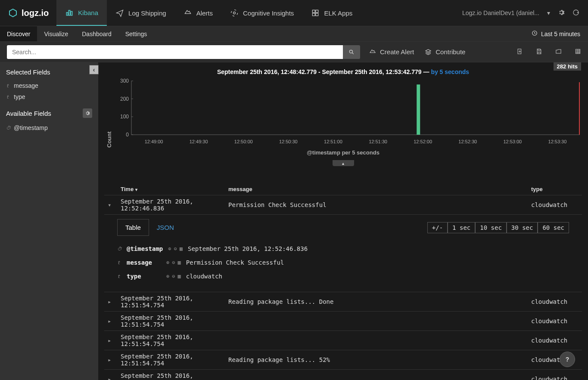 This screenshot has height=380, width=588. I want to click on nav-cognitive-insights: Cognitive Insights, so click(262, 13).